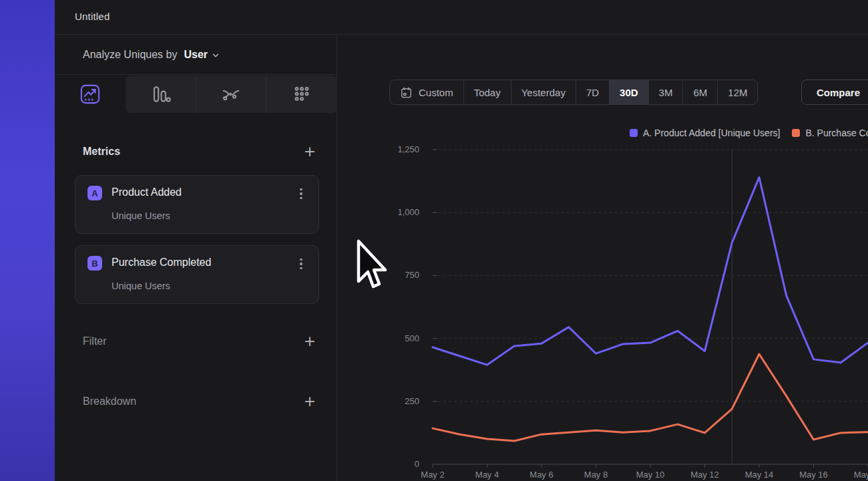 The height and width of the screenshot is (481, 868). What do you see at coordinates (835, 92) in the screenshot?
I see `compare-button: Compare` at bounding box center [835, 92].